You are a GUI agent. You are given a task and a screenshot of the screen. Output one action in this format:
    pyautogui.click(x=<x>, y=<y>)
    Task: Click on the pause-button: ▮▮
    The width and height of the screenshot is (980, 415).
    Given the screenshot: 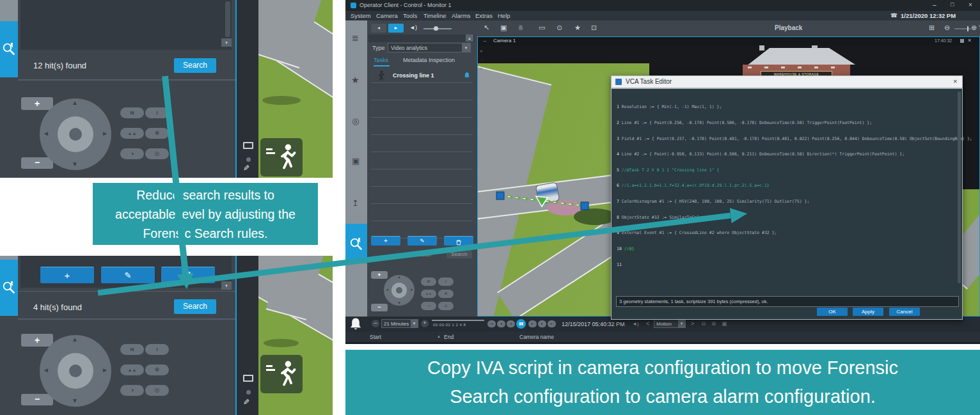 What is the action you would take?
    pyautogui.click(x=521, y=324)
    